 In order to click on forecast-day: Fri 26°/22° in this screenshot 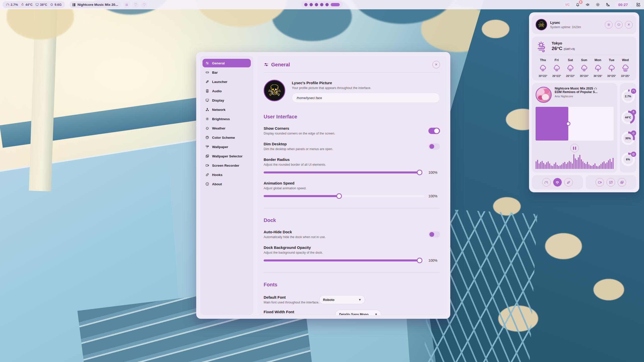, I will do `click(557, 68)`.